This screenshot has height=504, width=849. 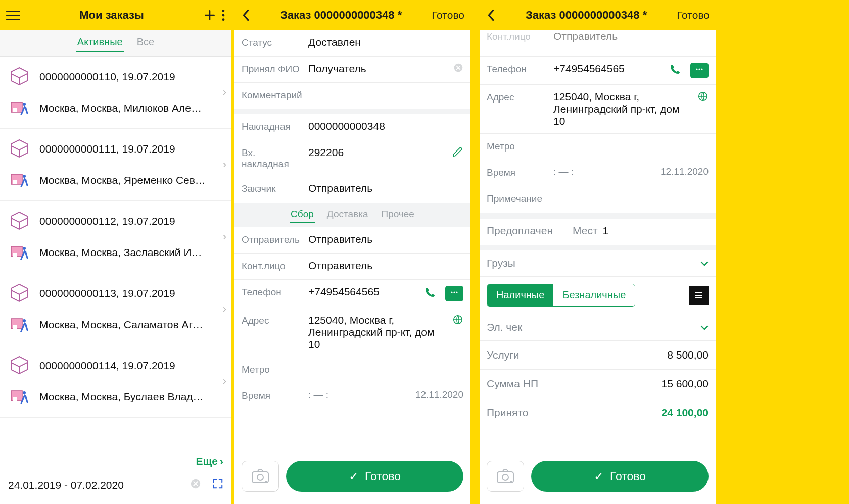 I want to click on subtab-other: Прочее, so click(x=397, y=216).